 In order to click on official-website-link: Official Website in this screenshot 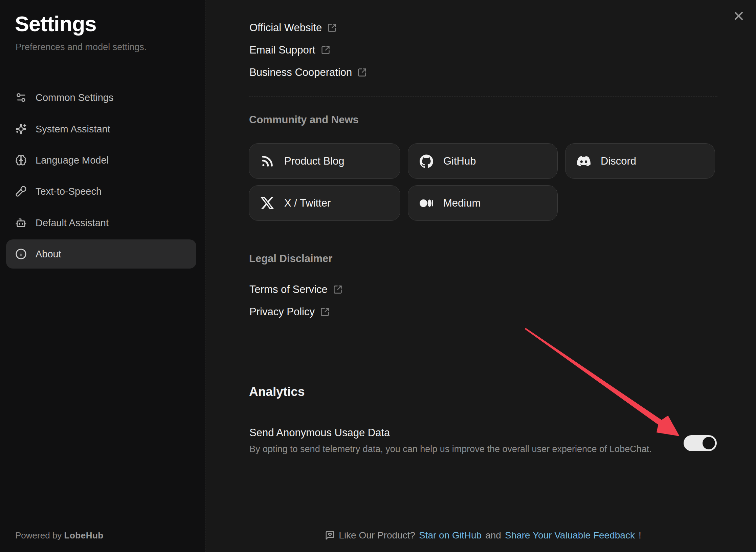, I will do `click(293, 28)`.